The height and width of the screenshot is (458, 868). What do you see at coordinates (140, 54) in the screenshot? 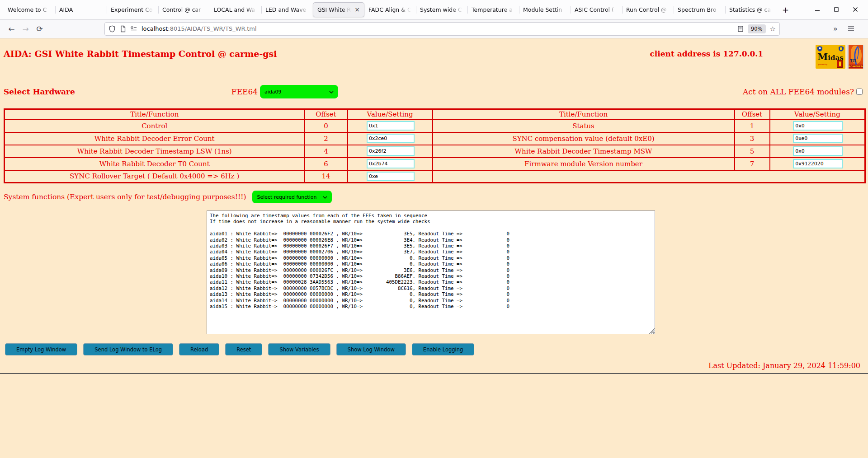
I see `page-title: AIDA: GSI White Rabbit Timestamp Control…` at bounding box center [140, 54].